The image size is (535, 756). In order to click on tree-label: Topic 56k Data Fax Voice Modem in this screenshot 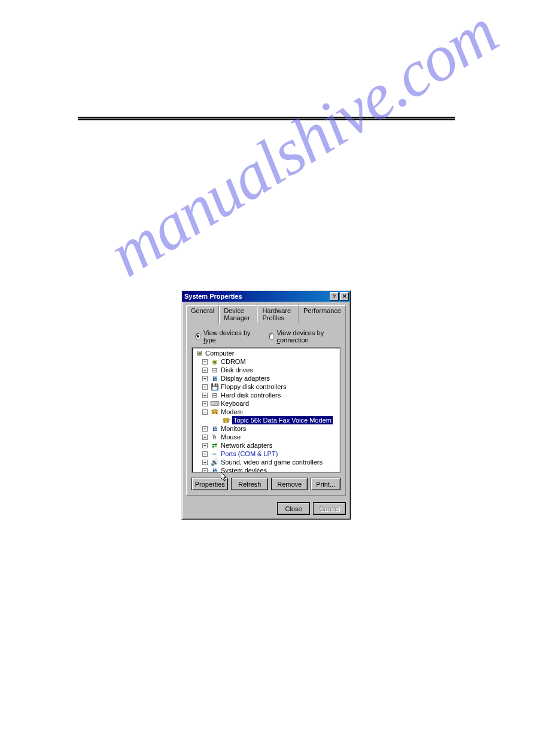, I will do `click(282, 420)`.